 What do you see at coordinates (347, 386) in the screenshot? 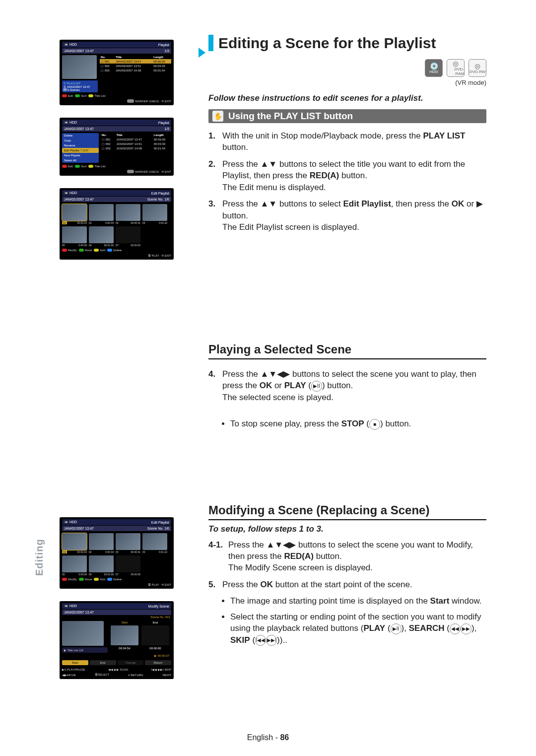
I see `step-4: 4. Press the ▲▼◀▶ buttons to select the …` at bounding box center [347, 386].